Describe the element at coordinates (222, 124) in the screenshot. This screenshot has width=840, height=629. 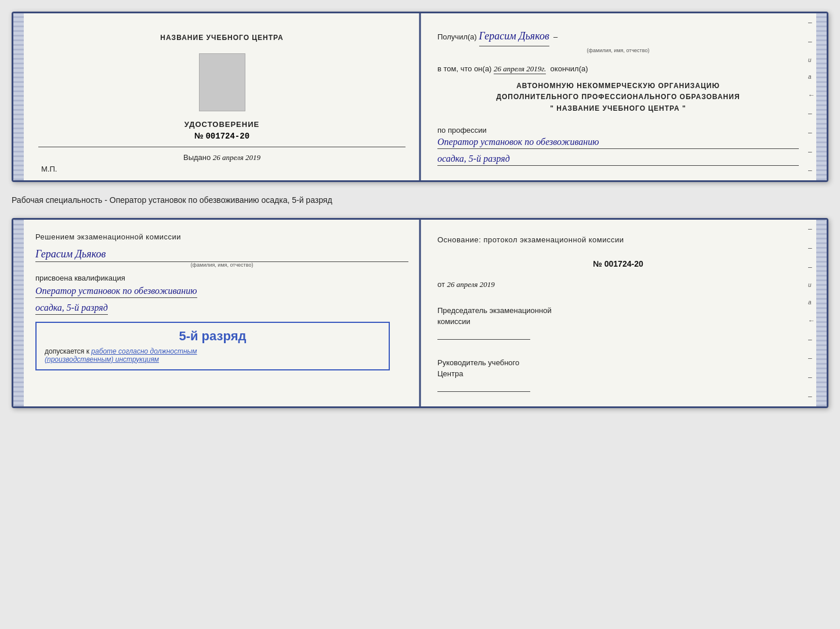
I see `cert-title: УДОСТОВЕРЕНИЕ` at that location.